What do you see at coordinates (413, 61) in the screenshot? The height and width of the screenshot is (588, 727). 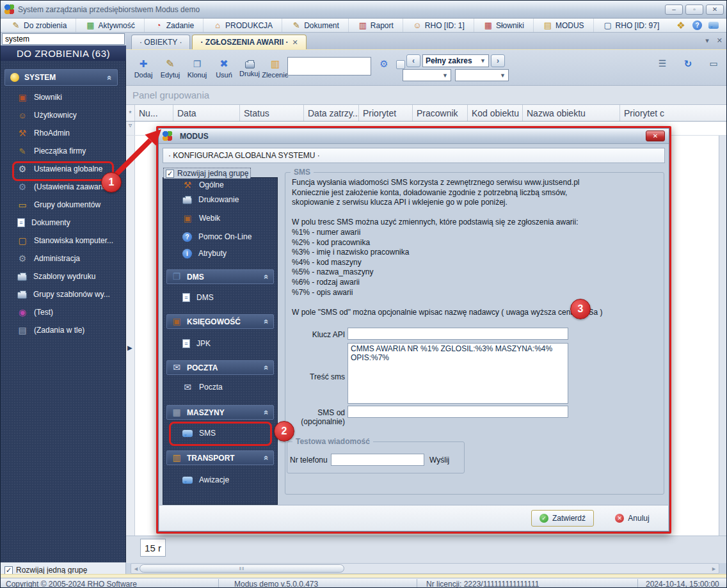 I see `range-prev-button: ‹` at bounding box center [413, 61].